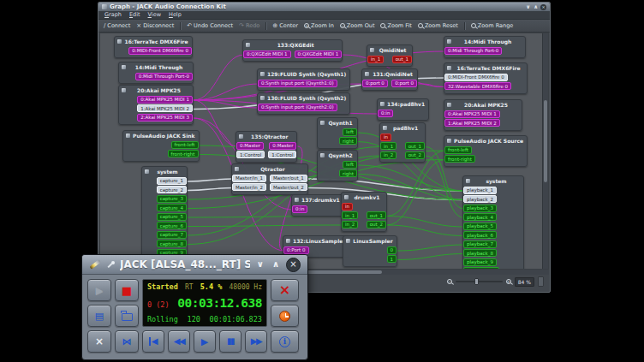 This screenshot has width=644, height=362. What do you see at coordinates (473, 51) in the screenshot?
I see `port-in-0-midi-through-port-0: 0:Midi Through Port-0` at bounding box center [473, 51].